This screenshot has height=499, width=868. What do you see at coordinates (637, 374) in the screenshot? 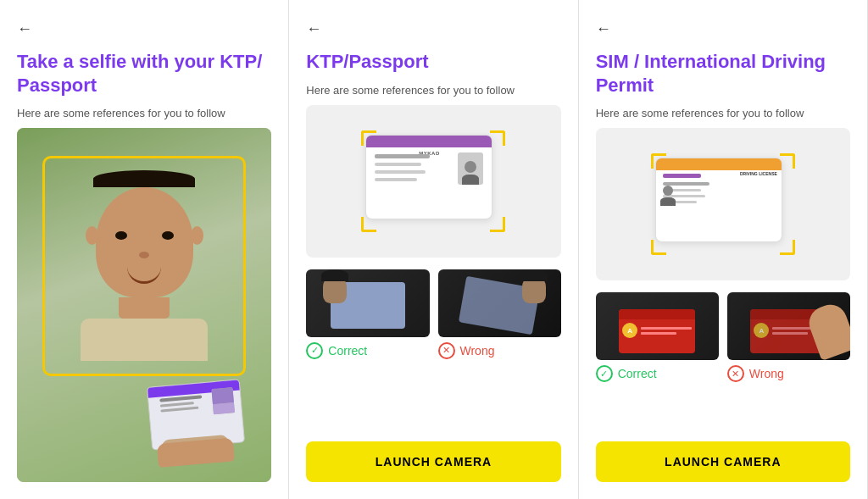
I see `sim-correct-text: Correct` at bounding box center [637, 374].